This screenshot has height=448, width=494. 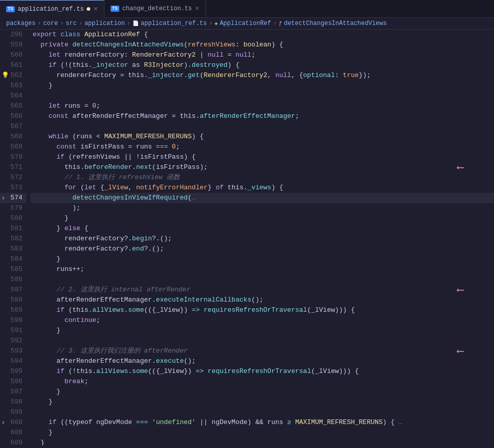 What do you see at coordinates (13, 290) in the screenshot?
I see `line-number-587: 587` at bounding box center [13, 290].